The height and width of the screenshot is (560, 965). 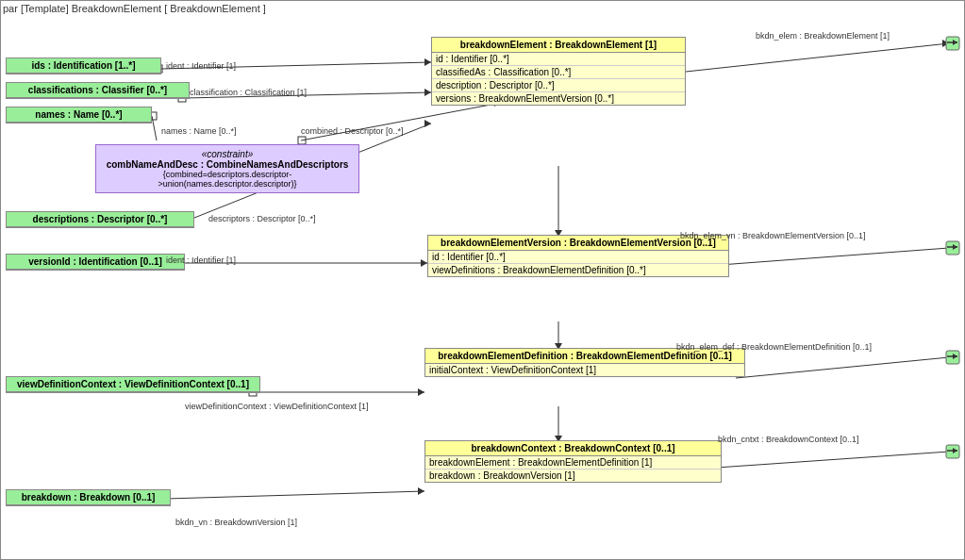 What do you see at coordinates (558, 45) in the screenshot?
I see `breakdown-element-header: breakdownElement : BreakdownElement [1]` at bounding box center [558, 45].